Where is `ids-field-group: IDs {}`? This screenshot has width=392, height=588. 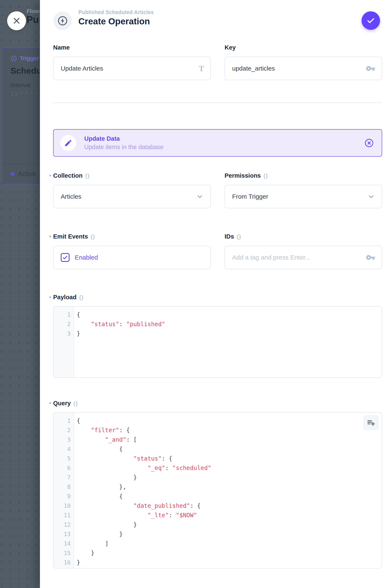
ids-field-group: IDs {} is located at coordinates (304, 251).